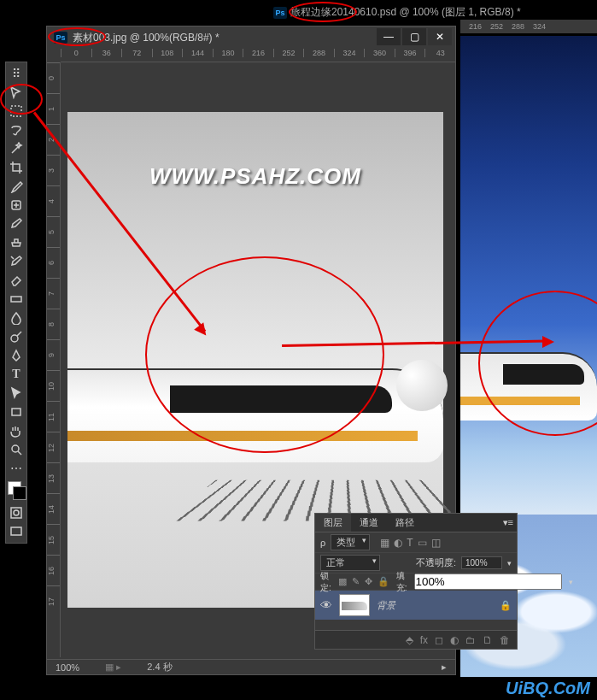 This screenshot has width=597, height=700. Describe the element at coordinates (505, 640) in the screenshot. I see `delete-layer-icon: 🗑` at that location.